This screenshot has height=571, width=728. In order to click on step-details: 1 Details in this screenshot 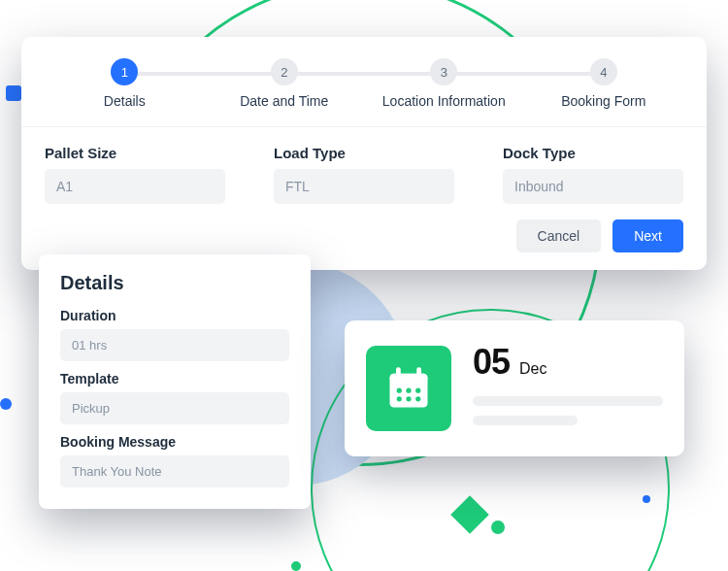, I will do `click(124, 84)`.